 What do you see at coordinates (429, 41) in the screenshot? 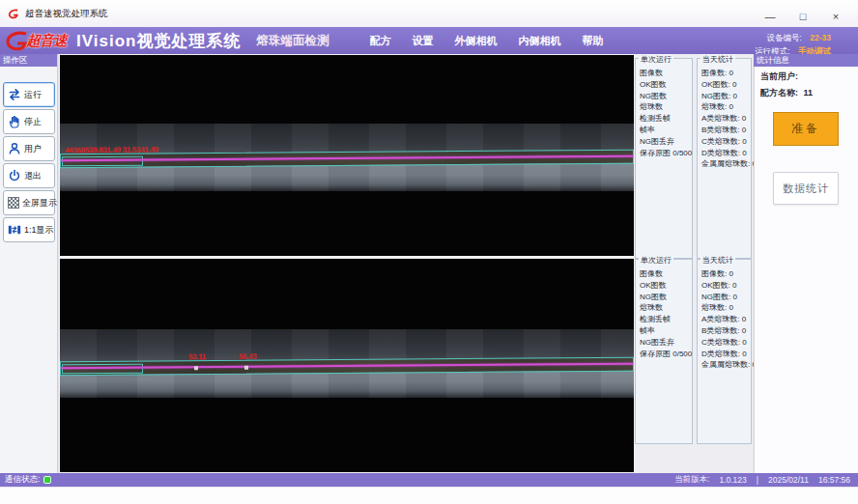
I see `header-bar: 超音速 IVision视觉处理系统 熔珠端面检测 配方设置外侧相机内侧相机帮助 …` at bounding box center [429, 41].